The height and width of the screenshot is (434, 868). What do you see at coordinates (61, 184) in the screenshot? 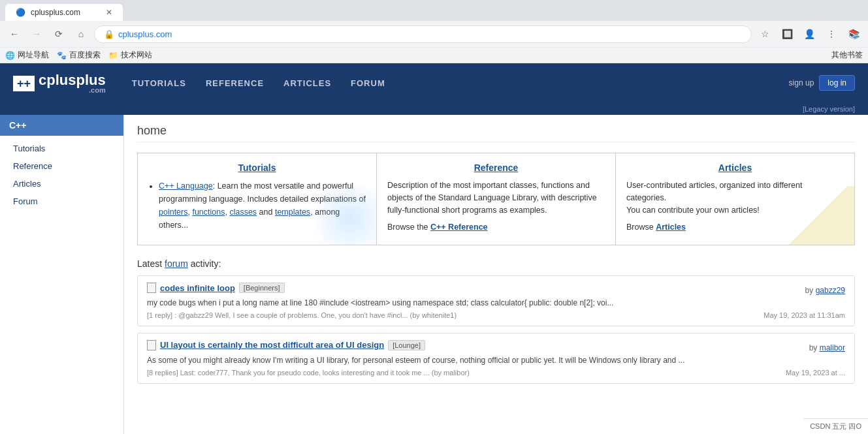
I see `sidebar-link-articles: Articles` at bounding box center [61, 184].